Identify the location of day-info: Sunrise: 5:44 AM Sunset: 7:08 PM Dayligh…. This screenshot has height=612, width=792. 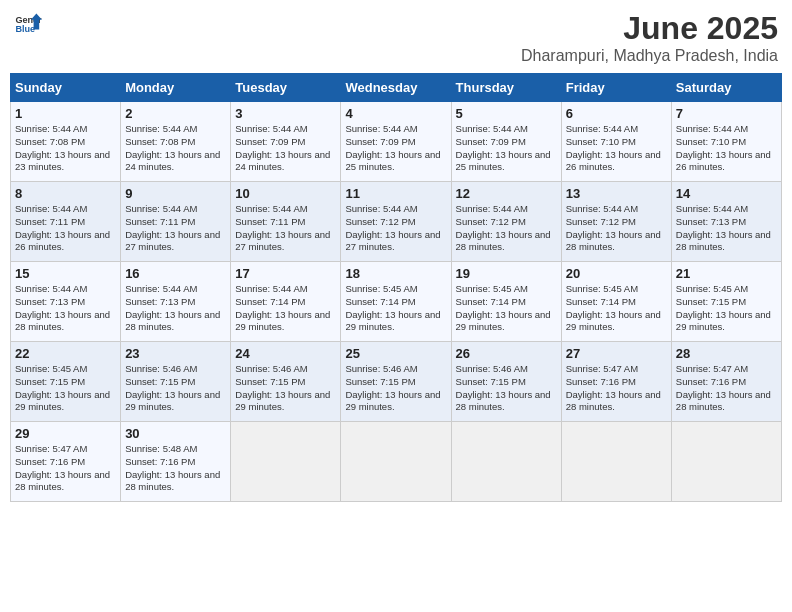
(66, 148).